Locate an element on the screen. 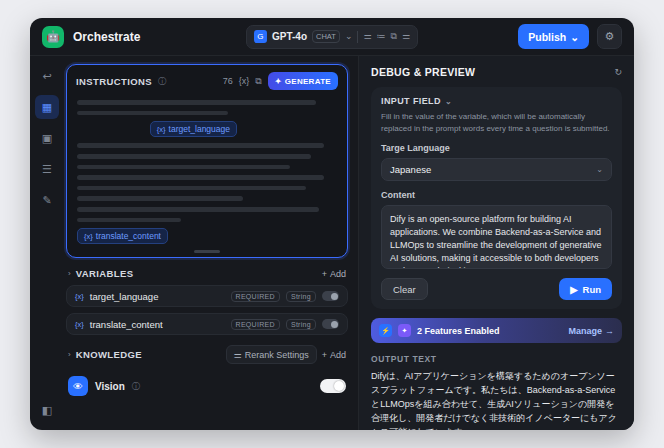 The height and width of the screenshot is (448, 664). vision-row: 👁 Vision ⓘ is located at coordinates (207, 386).